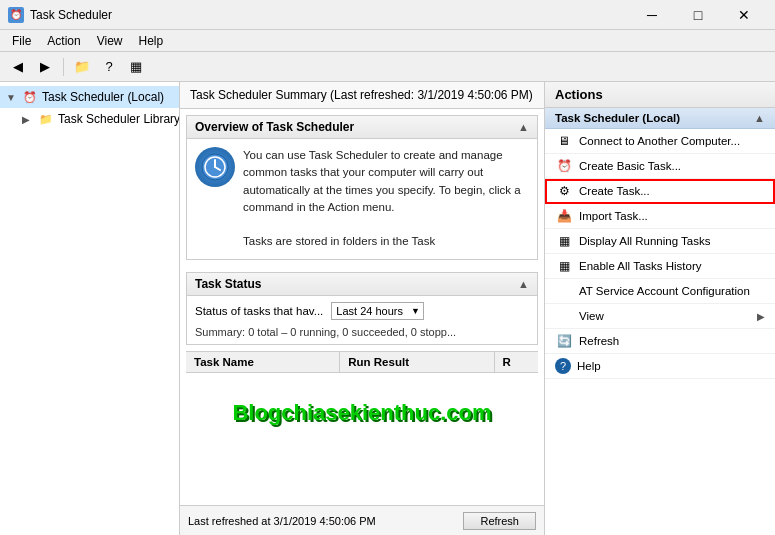  What do you see at coordinates (362, 308) in the screenshot?
I see `task-status-section: Task Status ▲ Status of tasks that hav..…` at bounding box center [362, 308].